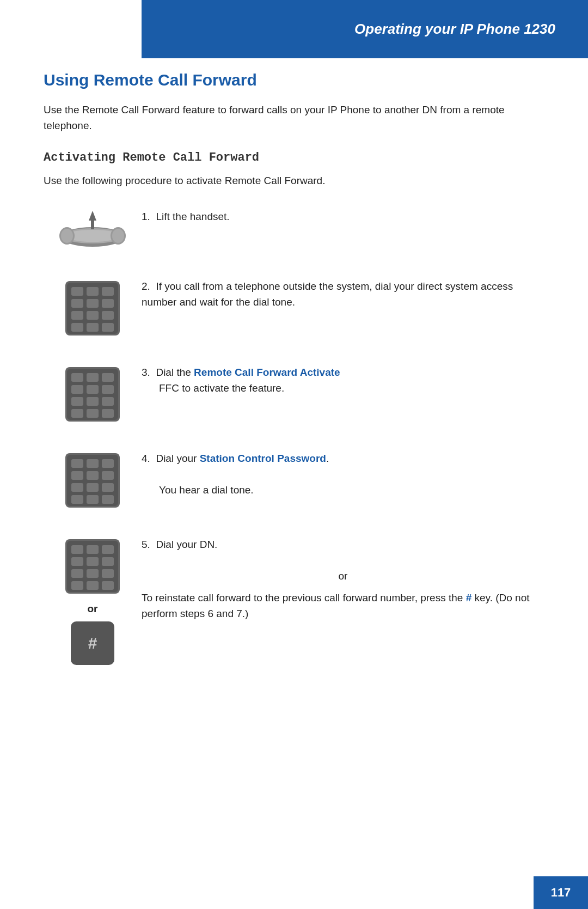 This screenshot has height=909, width=588. What do you see at coordinates (93, 393) in the screenshot?
I see `step-3-icon` at bounding box center [93, 393].